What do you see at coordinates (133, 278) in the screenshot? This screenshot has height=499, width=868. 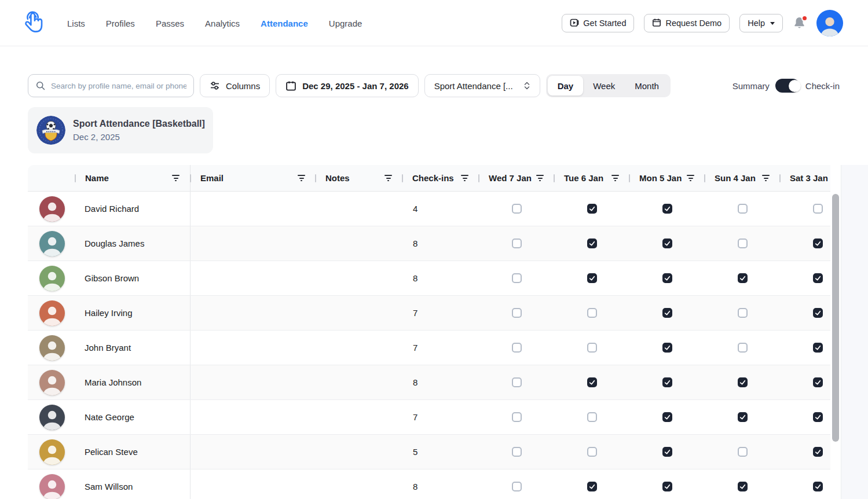 I see `name-cell: Gibson Brown` at bounding box center [133, 278].